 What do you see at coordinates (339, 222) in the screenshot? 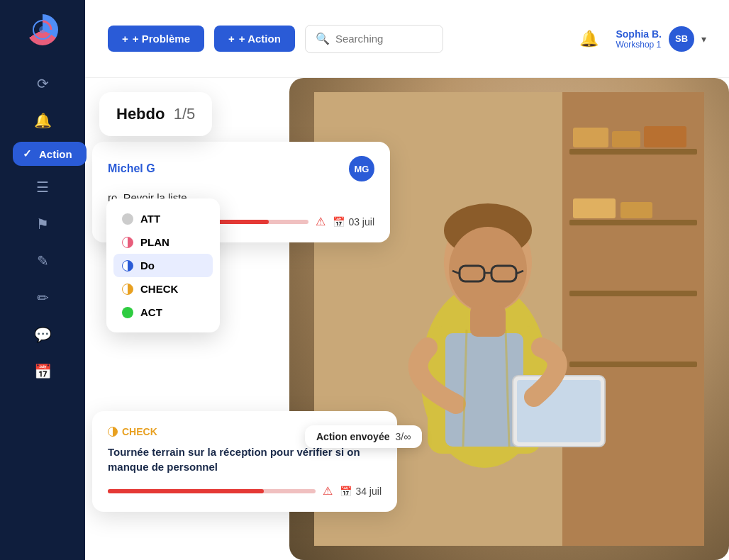
I see `calendar-icon: 📅` at bounding box center [339, 222].